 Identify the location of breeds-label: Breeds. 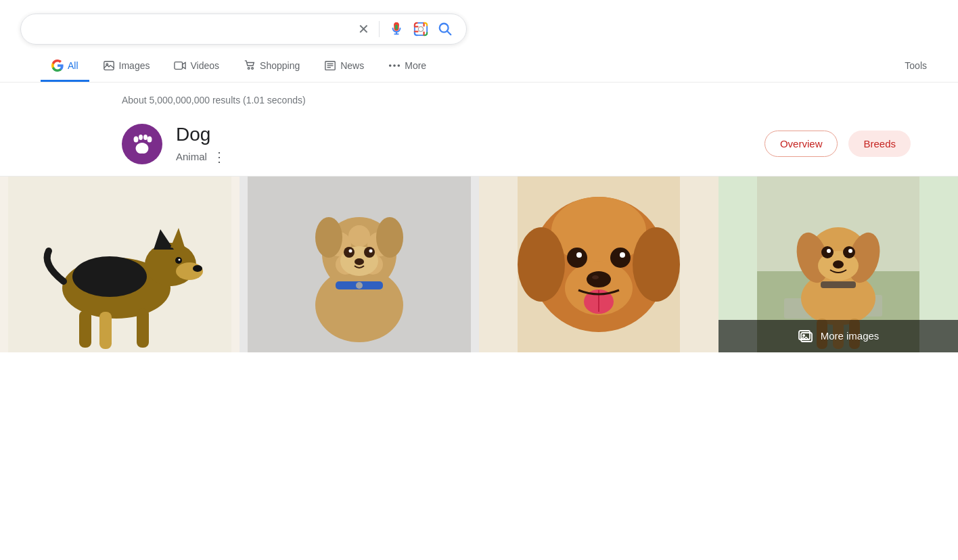
(880, 143).